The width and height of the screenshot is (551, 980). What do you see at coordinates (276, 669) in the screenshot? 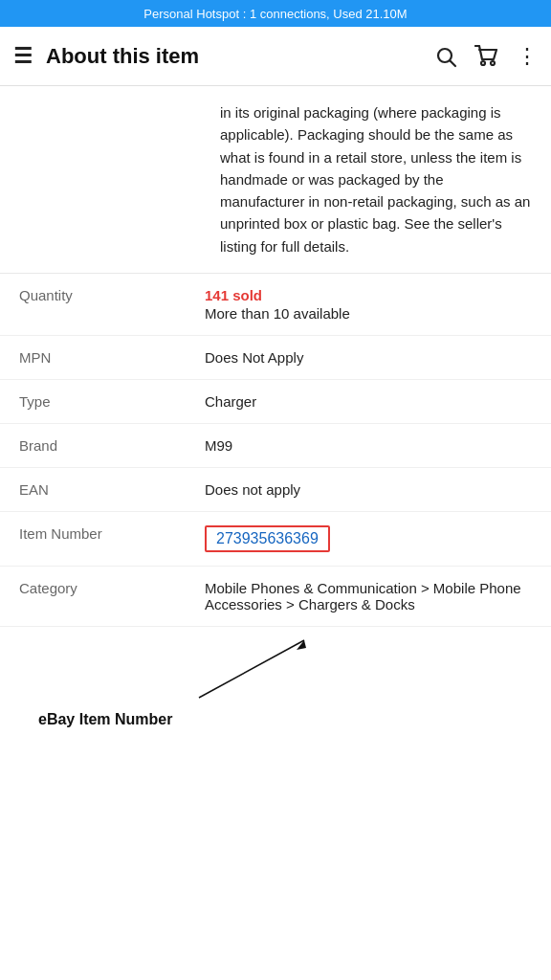
I see `annotation-arrow` at bounding box center [276, 669].